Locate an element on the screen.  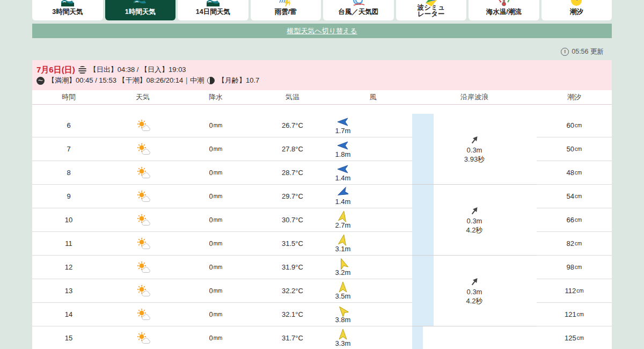
tab-1hour-weather: 1時間天気 is located at coordinates (141, 10).